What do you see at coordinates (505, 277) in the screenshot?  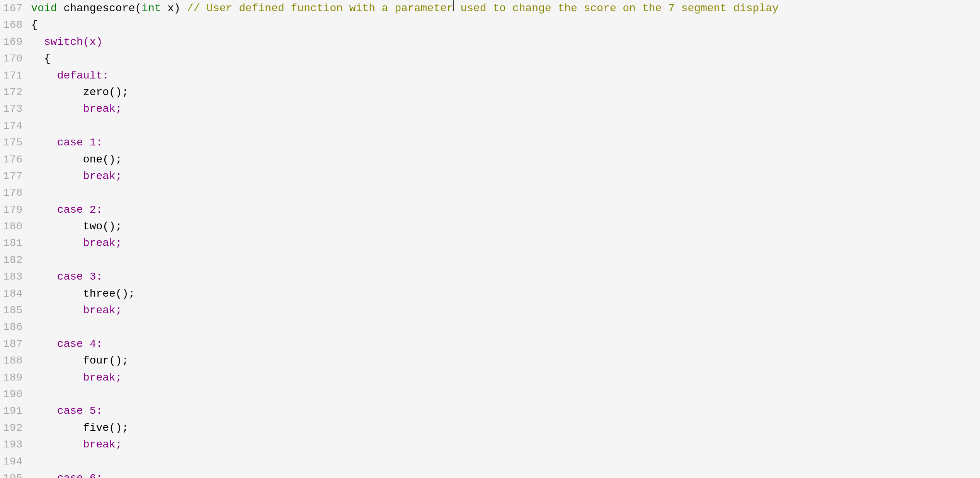 I see `code-line-183: case 3:` at bounding box center [505, 277].